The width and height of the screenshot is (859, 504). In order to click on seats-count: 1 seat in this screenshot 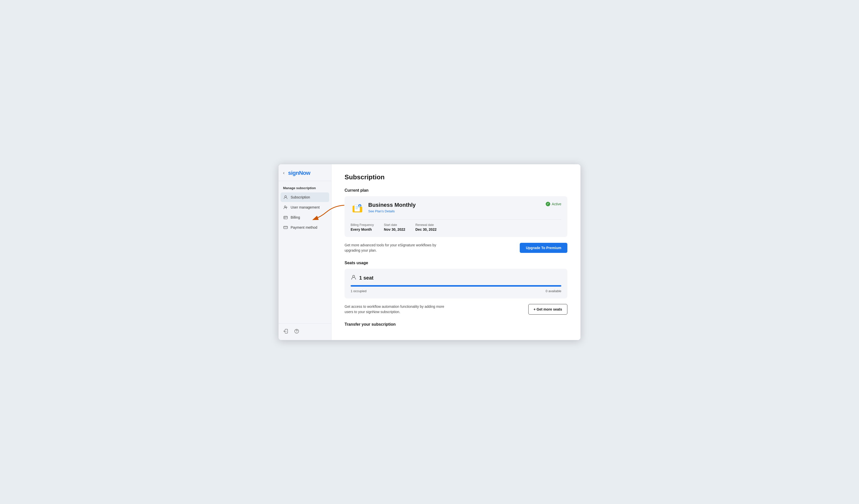, I will do `click(366, 278)`.